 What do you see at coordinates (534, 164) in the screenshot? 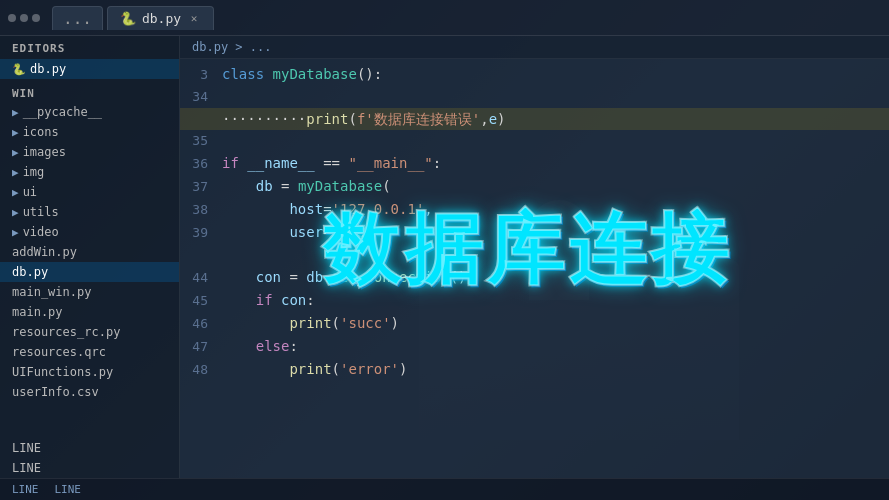
I see `code-line-36: 36 if __name__ == "__main__":` at bounding box center [534, 164].